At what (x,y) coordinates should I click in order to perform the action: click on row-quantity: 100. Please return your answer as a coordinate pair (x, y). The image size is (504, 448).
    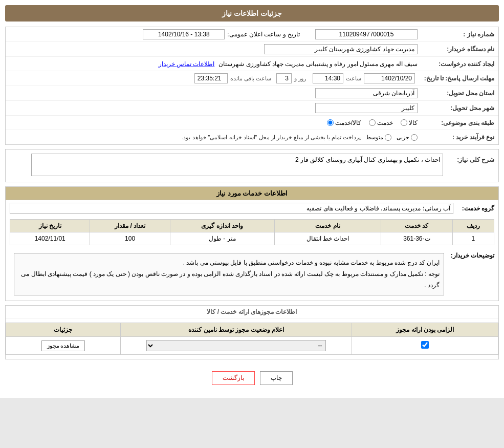
    Looking at the image, I should click on (130, 239).